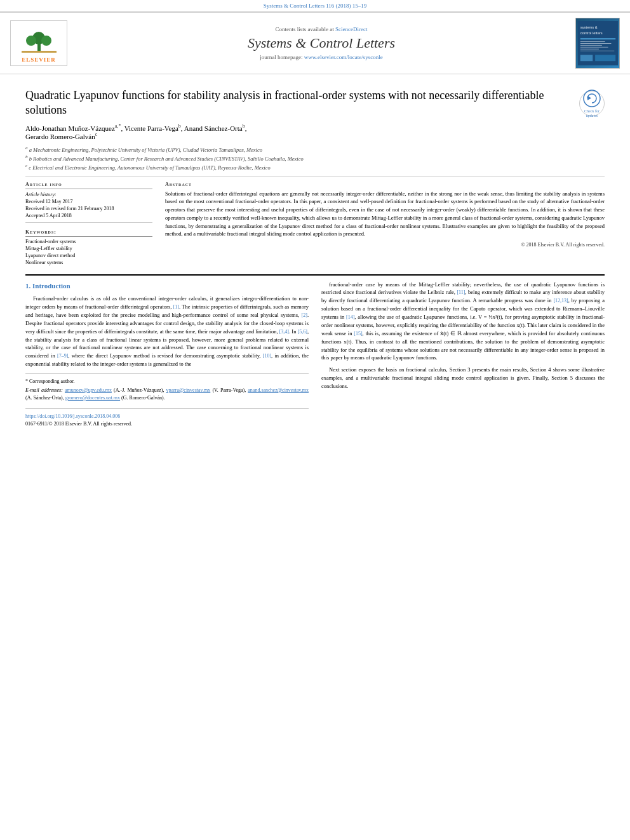  Describe the element at coordinates (151, 128) in the screenshot. I see `author-2: Vicente Parra-Vega` at that location.